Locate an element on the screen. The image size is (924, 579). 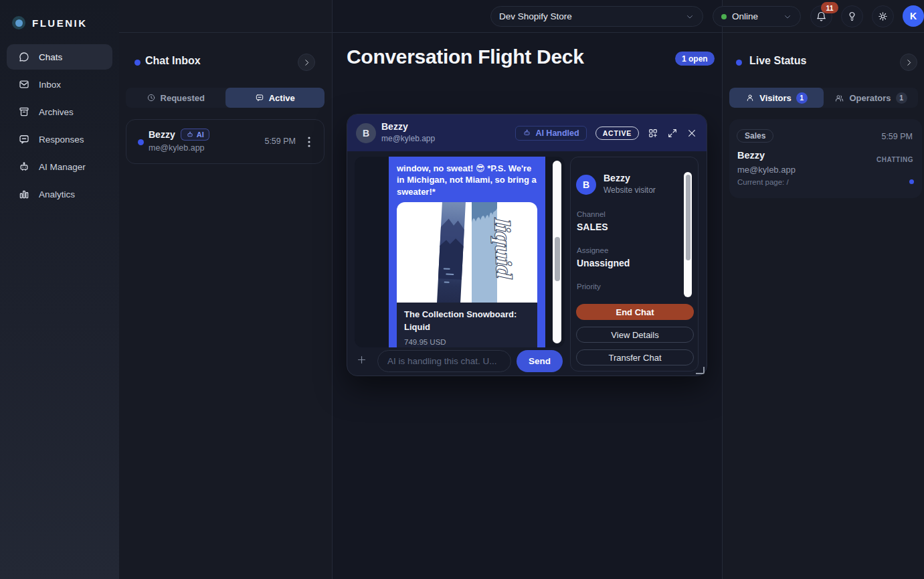
chat-item-time: 5:59 PM is located at coordinates (280, 141).